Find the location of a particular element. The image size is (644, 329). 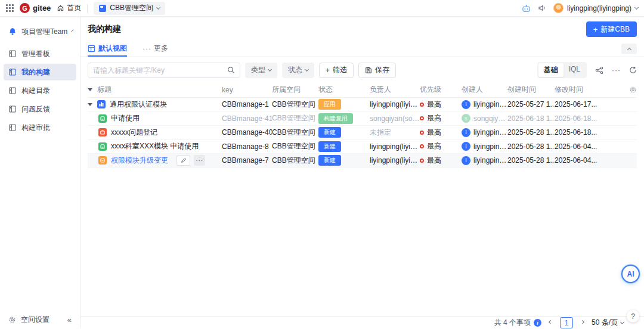

add-filter-button: +筛选 is located at coordinates (336, 70).